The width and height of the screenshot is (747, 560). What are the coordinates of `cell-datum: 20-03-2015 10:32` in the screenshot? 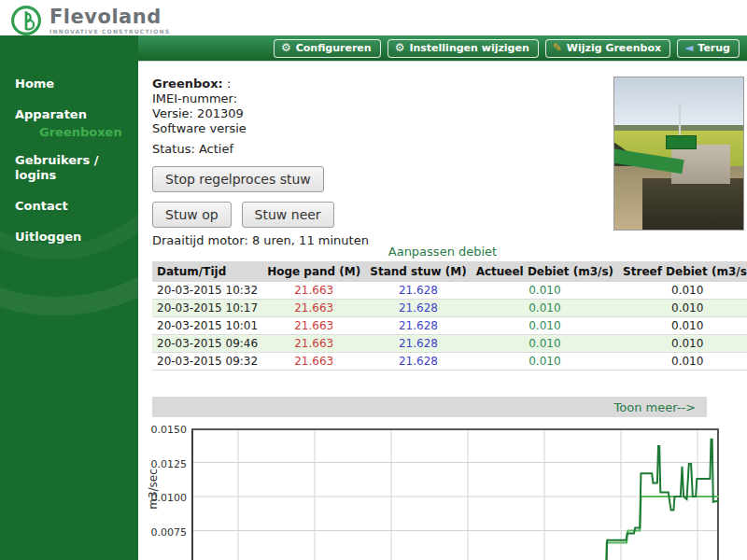 It's located at (207, 291).